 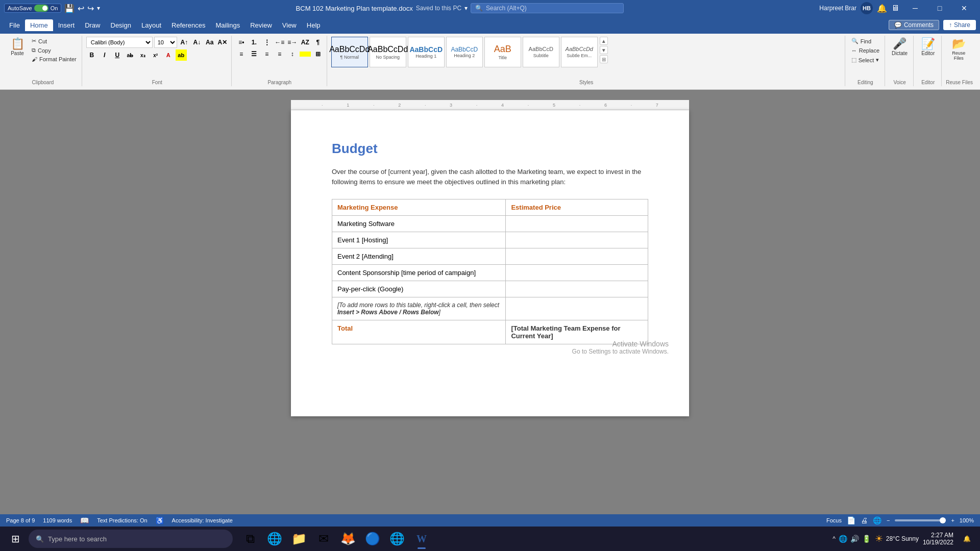 I want to click on autosave-toggle, so click(x=41, y=8).